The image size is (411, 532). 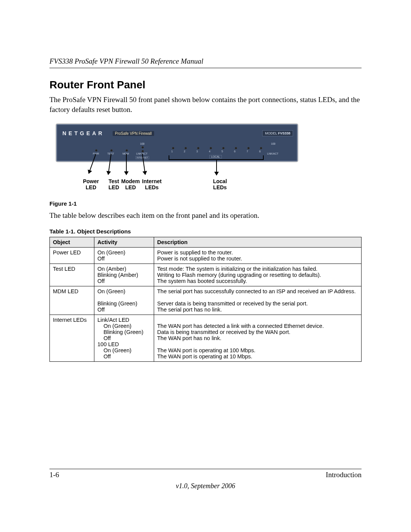 What do you see at coordinates (72, 338) in the screenshot?
I see `cell-object: Internet LEDs` at bounding box center [72, 338].